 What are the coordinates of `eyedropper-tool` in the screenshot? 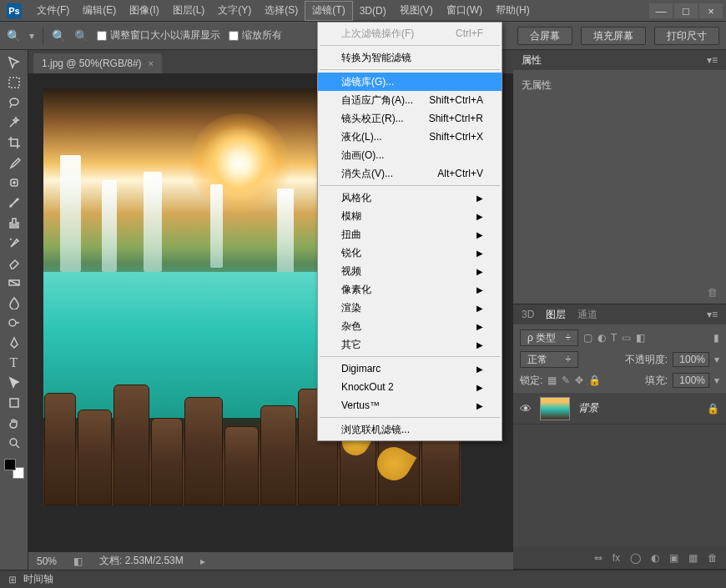 It's located at (14, 163).